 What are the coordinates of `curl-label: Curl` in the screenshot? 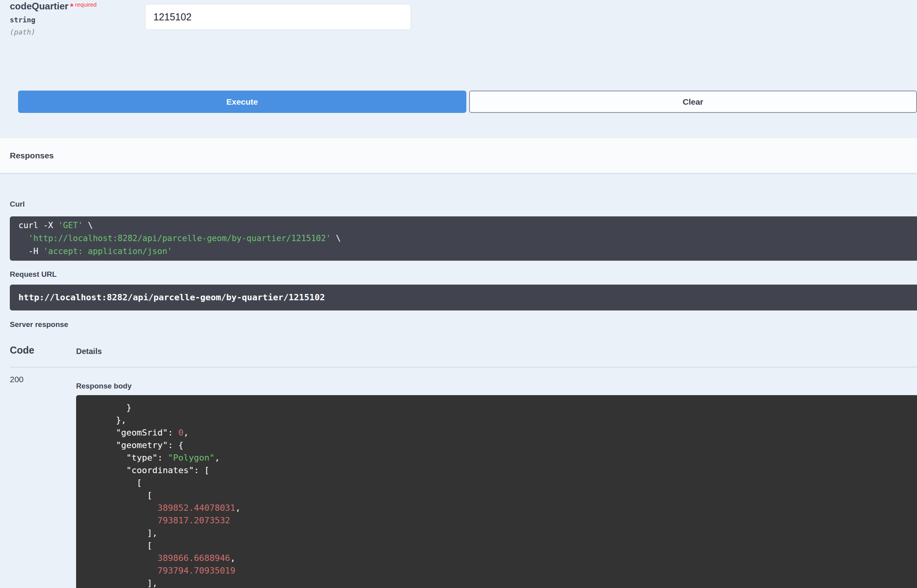 It's located at (464, 204).